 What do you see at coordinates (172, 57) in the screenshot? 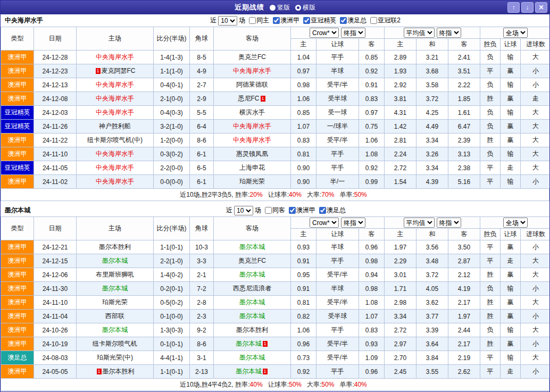
I see `score-cell: 1-4(1-3)` at bounding box center [172, 57].